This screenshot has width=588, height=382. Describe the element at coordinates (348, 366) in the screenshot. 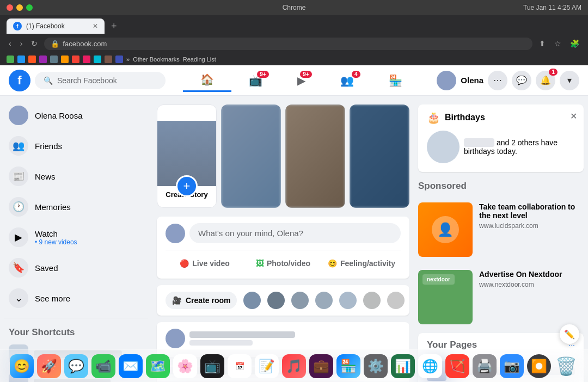

I see `dock-appstore: 🏪` at that location.